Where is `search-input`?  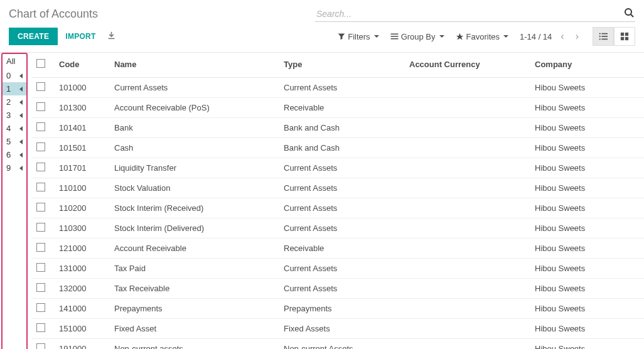
search-input is located at coordinates (475, 15).